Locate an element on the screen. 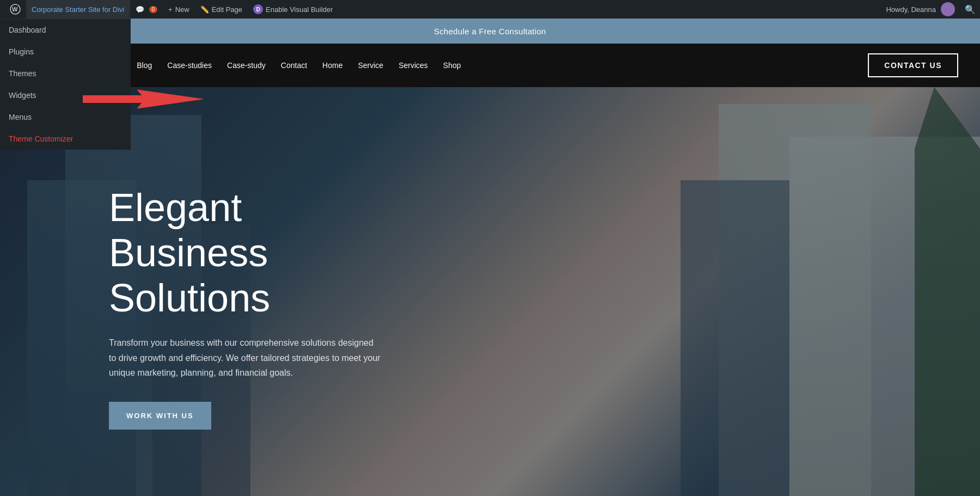 The image size is (980, 496). theme-customizer-label: Theme Customizer is located at coordinates (41, 139).